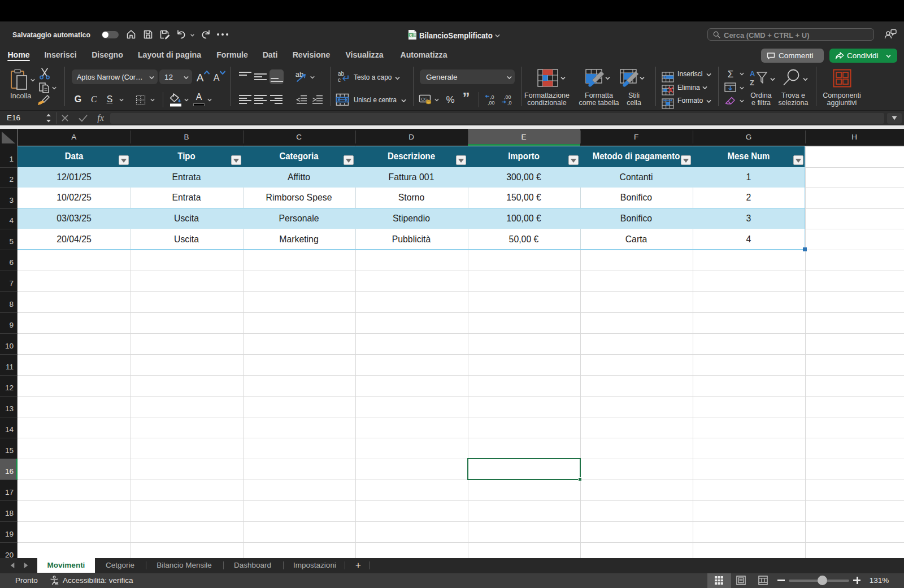 The width and height of the screenshot is (904, 588). What do you see at coordinates (410, 35) in the screenshot?
I see `svg-text: X` at bounding box center [410, 35].